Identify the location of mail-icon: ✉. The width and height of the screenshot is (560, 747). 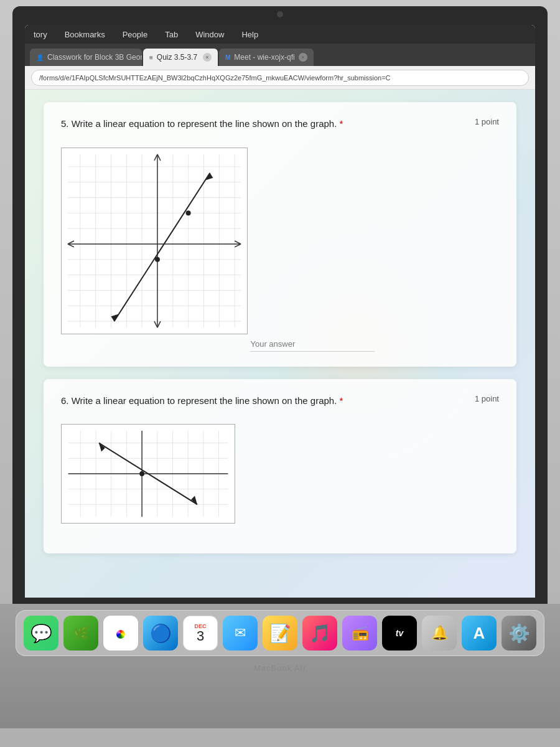
(240, 633).